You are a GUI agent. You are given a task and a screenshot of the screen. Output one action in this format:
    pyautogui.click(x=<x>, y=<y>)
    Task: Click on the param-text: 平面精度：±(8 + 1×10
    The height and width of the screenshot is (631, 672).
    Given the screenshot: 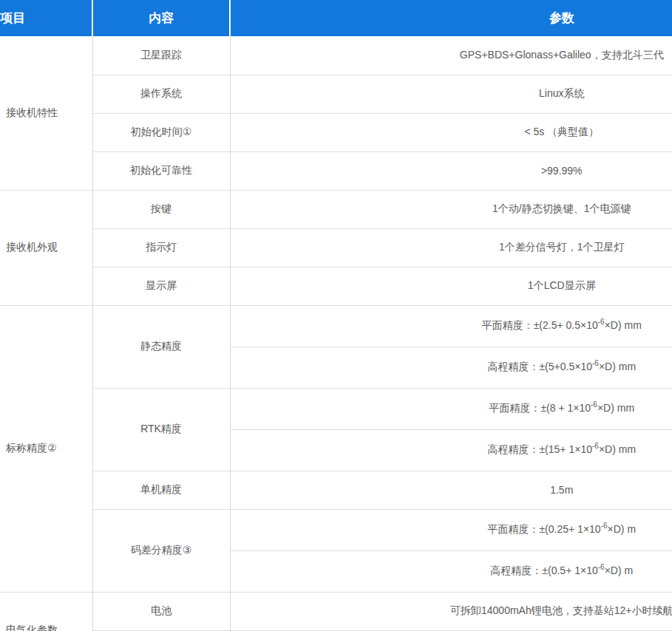 What is the action you would take?
    pyautogui.click(x=540, y=408)
    